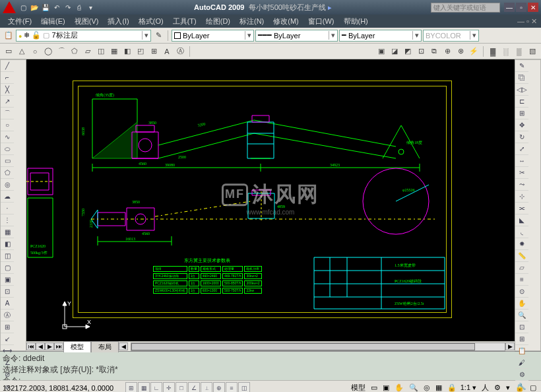  Describe the element at coordinates (522, 351) in the screenshot. I see `props-icon: 📋` at that location.